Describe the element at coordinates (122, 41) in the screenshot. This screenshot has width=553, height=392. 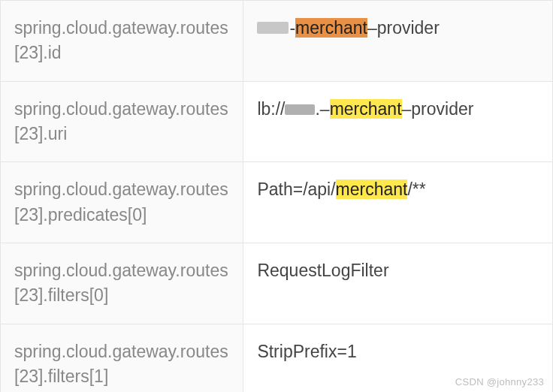
I see `config-key: spring.cloud.gateway.routes[23].id` at that location.